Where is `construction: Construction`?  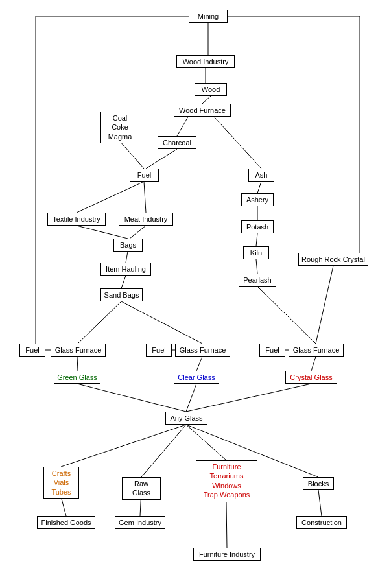 construction: Construction is located at coordinates (322, 523).